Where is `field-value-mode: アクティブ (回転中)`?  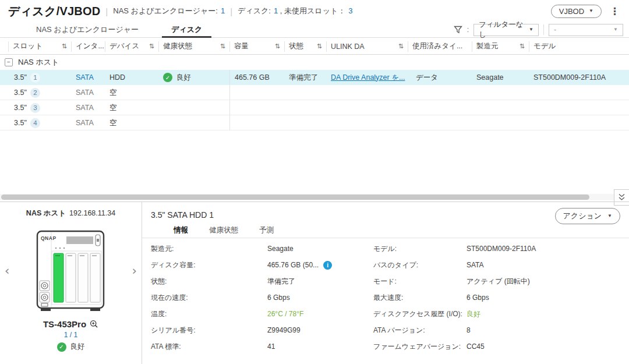 field-value-mode: アクティブ (回転中) is located at coordinates (545, 282).